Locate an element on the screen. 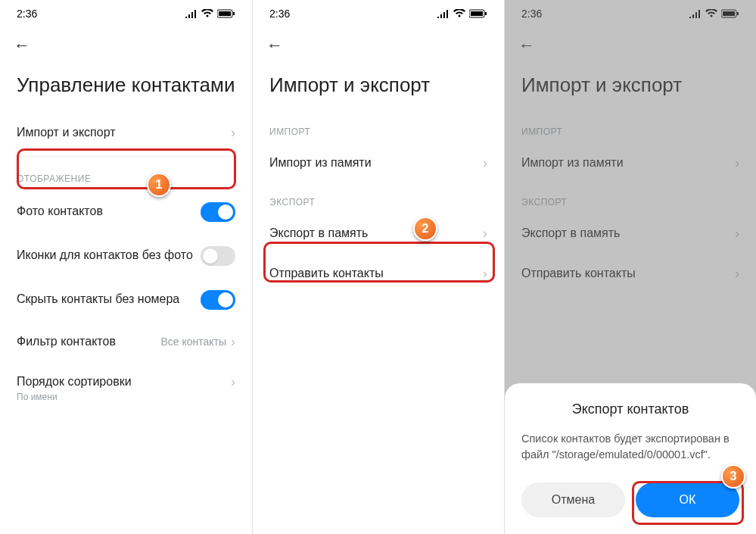 The height and width of the screenshot is (534, 756). item-value: Все контакты › is located at coordinates (198, 342).